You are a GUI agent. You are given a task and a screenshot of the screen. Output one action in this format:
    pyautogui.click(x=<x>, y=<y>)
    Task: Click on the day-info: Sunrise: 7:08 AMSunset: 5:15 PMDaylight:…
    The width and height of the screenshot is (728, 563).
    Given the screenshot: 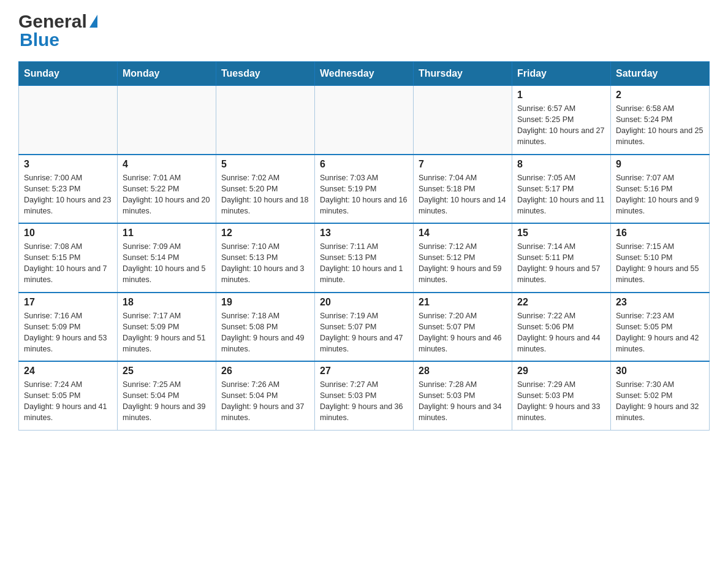 What is the action you would take?
    pyautogui.click(x=68, y=264)
    